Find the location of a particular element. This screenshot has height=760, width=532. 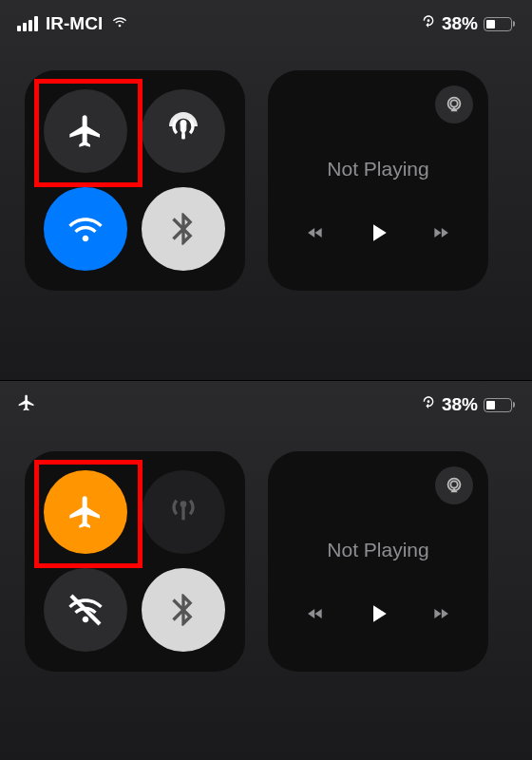

airplane-mode-icon is located at coordinates (27, 405).